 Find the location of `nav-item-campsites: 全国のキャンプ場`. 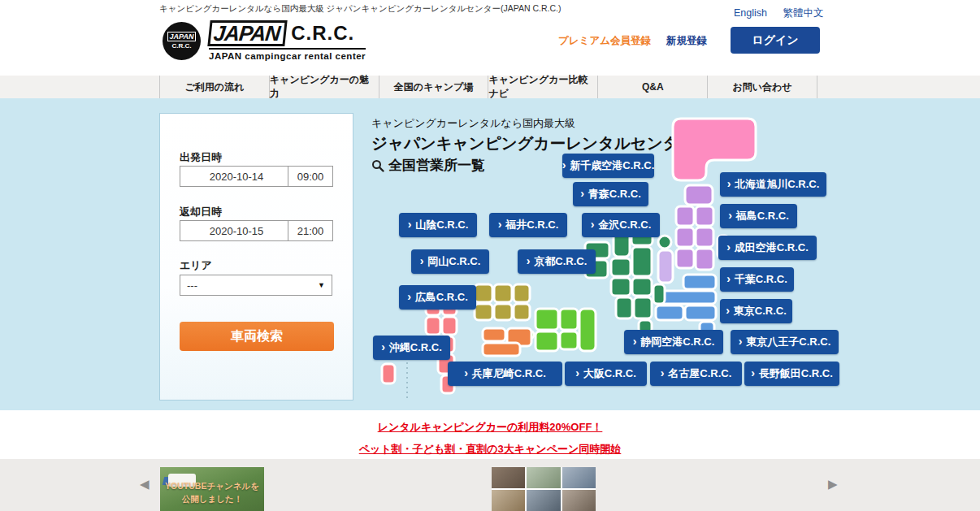

nav-item-campsites: 全国のキャンプ場 is located at coordinates (434, 87).